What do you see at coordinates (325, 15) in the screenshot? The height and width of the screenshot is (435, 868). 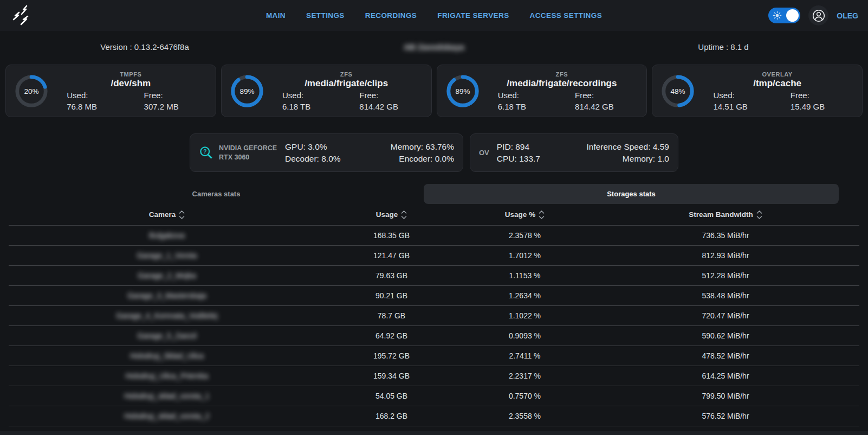 I see `nav-item-settings: SETTINGS` at bounding box center [325, 15].